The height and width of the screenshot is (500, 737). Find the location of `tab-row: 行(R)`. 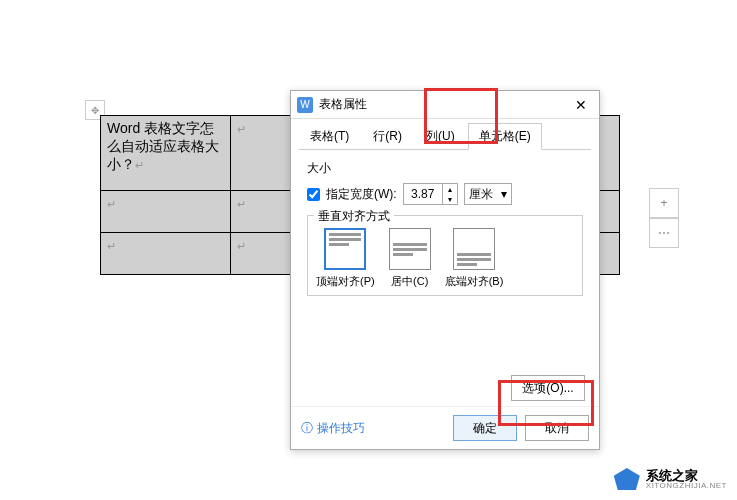

tab-row: 行(R) is located at coordinates (388, 136).